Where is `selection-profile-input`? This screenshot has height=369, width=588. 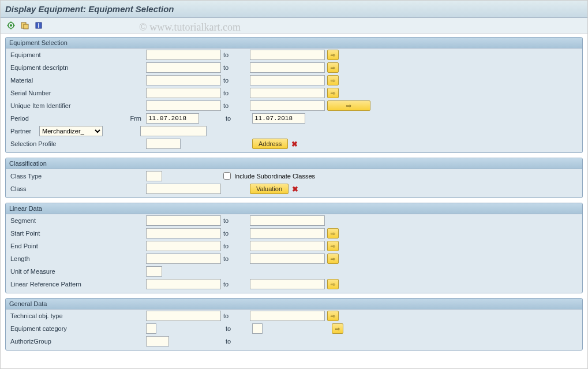 selection-profile-input is located at coordinates (163, 144).